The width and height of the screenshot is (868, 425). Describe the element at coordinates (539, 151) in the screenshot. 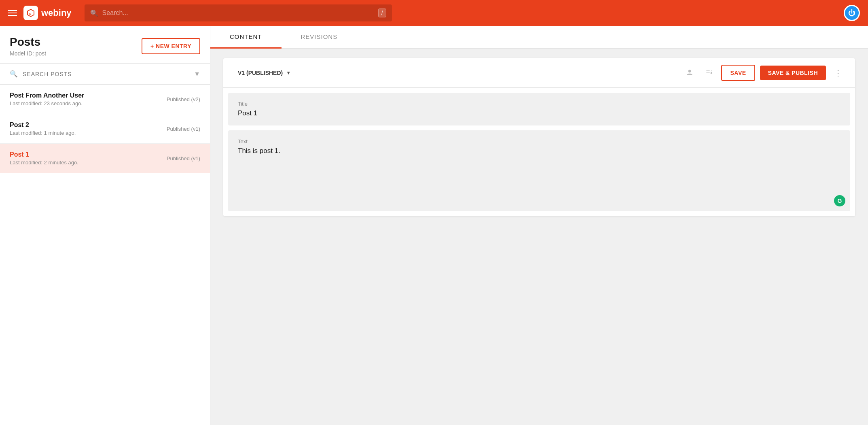

I see `text-field-value: This is post 1.` at that location.